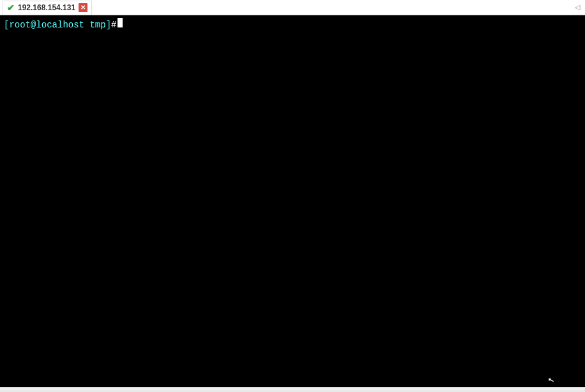 The height and width of the screenshot is (392, 585). What do you see at coordinates (47, 8) in the screenshot?
I see `session-tab: ✔ 192.168.154.131 ✕` at bounding box center [47, 8].